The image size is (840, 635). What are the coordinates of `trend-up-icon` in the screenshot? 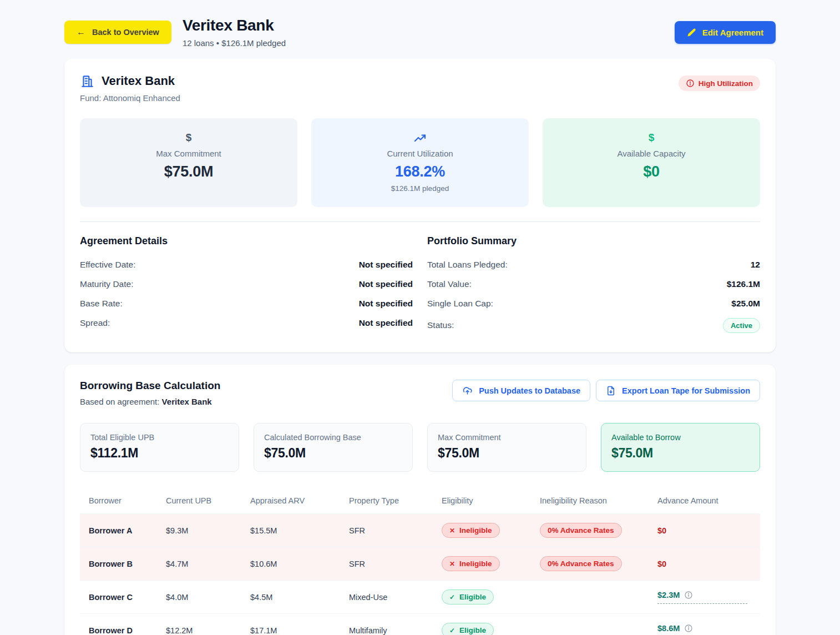 It's located at (420, 138).